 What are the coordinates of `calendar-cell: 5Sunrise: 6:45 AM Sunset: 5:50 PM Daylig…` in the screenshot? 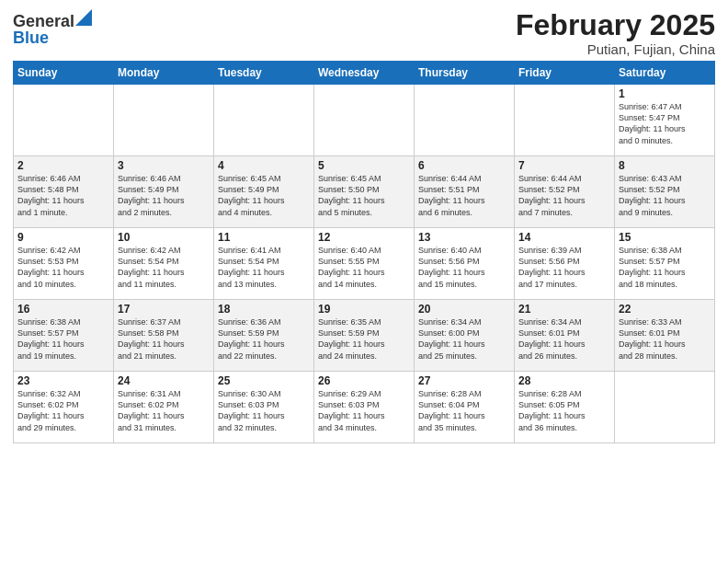 It's located at (364, 192).